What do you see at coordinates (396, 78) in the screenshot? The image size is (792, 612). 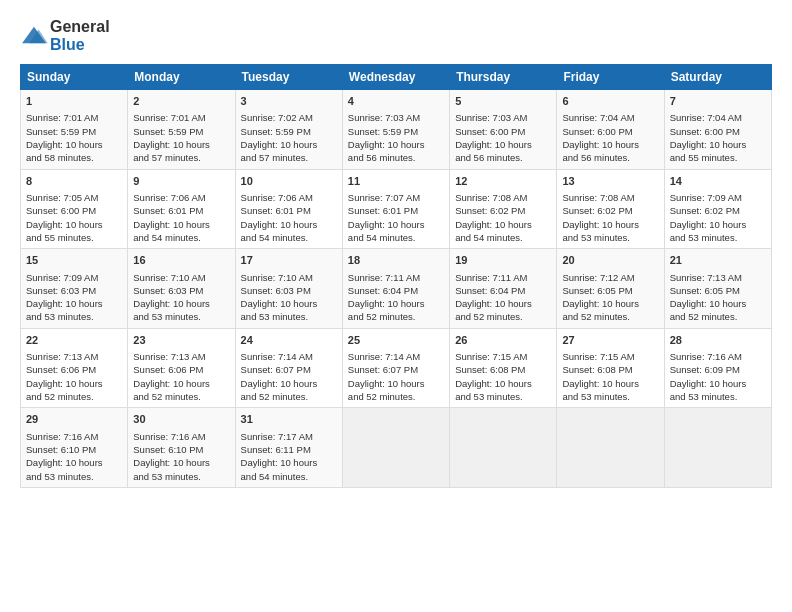 I see `header-row: SundayMondayTuesdayWednesdayThursdayFrid…` at bounding box center [396, 78].